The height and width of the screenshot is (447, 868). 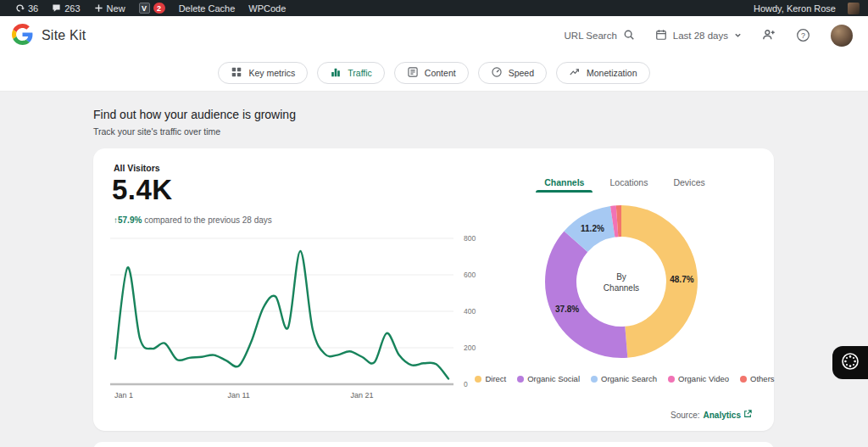 What do you see at coordinates (621, 288) in the screenshot?
I see `svg-text: Channels` at bounding box center [621, 288].